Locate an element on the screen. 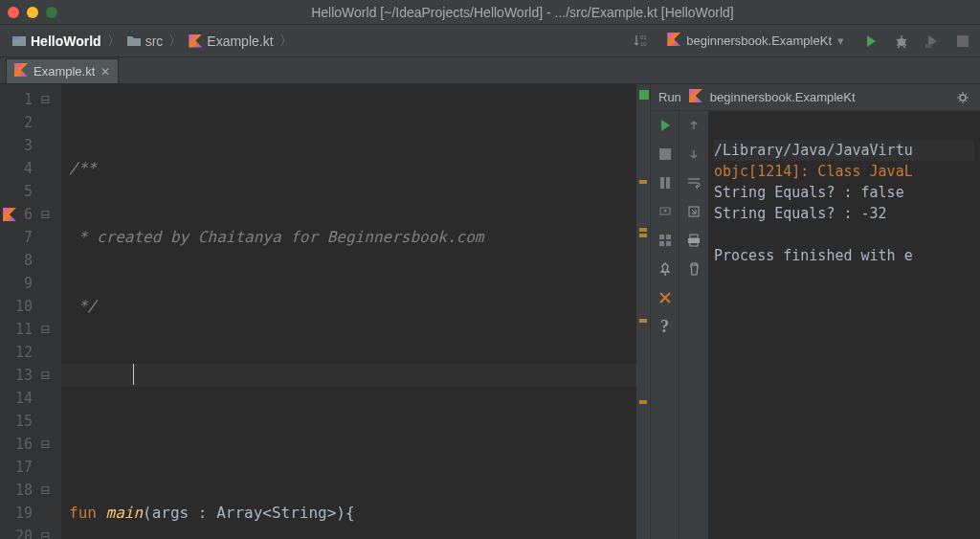 Image resolution: width=980 pixels, height=539 pixels. clear-all-icon is located at coordinates (694, 269).